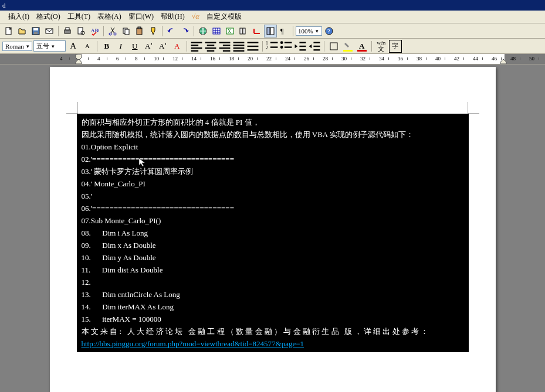 This screenshot has height=392, width=545. Describe the element at coordinates (314, 46) in the screenshot. I see `increase-indent-button` at that location.